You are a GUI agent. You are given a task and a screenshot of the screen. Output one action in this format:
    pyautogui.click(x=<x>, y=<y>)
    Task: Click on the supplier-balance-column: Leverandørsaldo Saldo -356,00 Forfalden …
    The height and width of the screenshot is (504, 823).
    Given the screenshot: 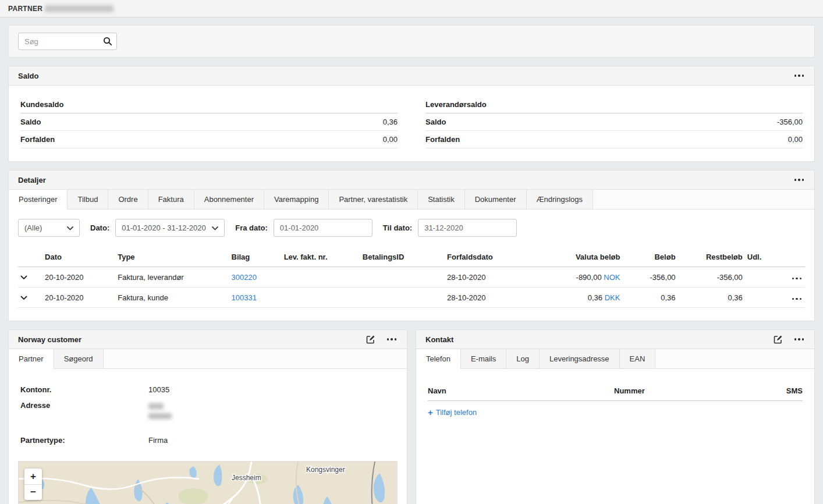 What is the action you would take?
    pyautogui.click(x=614, y=122)
    